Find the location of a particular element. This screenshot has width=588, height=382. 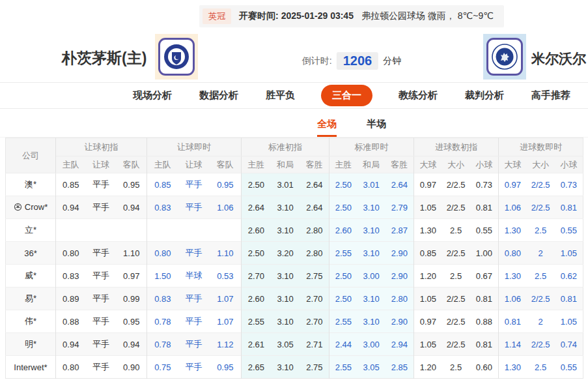

company-cell: Crow* is located at coordinates (31, 207).